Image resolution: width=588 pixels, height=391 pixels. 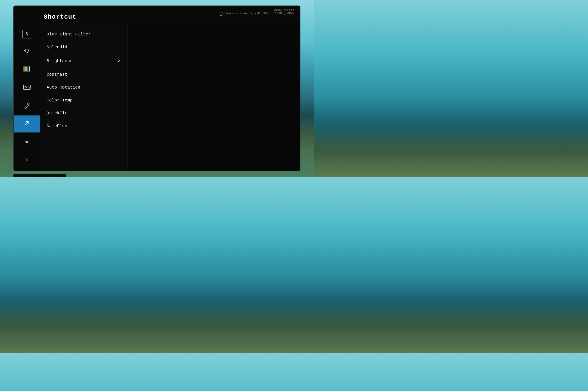 I want to click on star-icon: ★, so click(x=27, y=142).